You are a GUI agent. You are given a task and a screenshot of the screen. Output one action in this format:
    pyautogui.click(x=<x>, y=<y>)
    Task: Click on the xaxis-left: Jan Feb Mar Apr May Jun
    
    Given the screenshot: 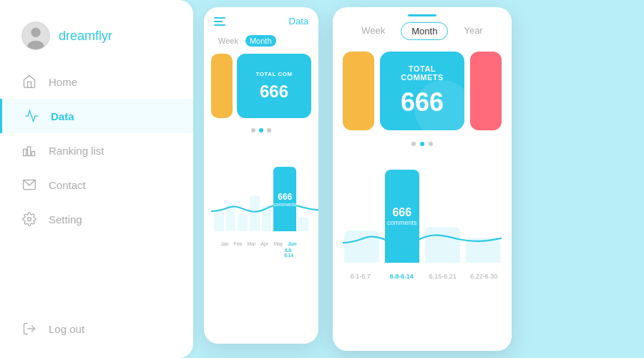 What is the action you would take?
    pyautogui.click(x=261, y=242)
    